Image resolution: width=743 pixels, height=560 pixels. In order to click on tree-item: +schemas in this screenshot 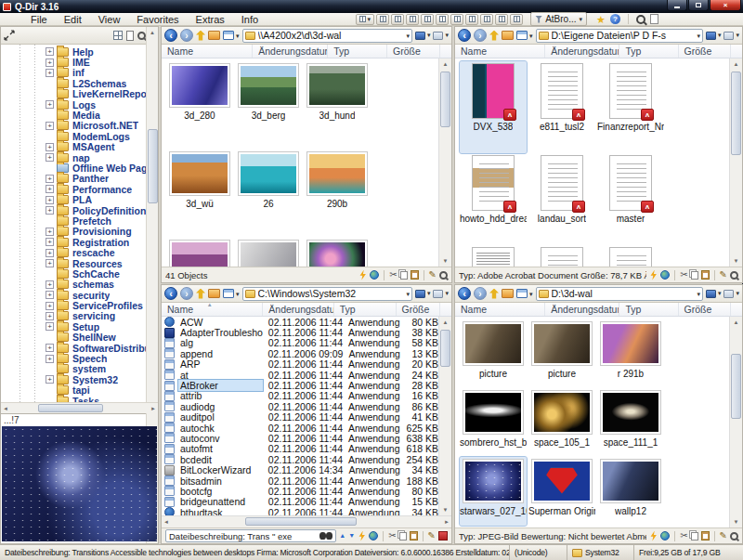, I will do `click(80, 284)`.